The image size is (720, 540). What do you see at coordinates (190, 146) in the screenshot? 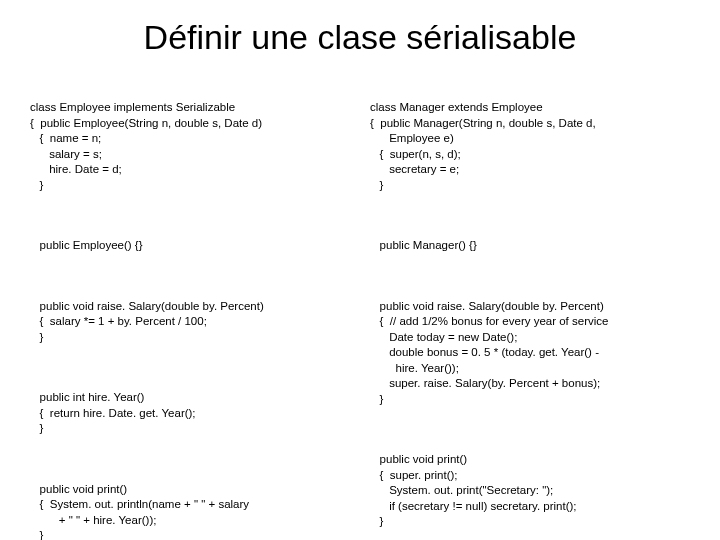
I see `code-block: class Employee implements Serializable {…` at bounding box center [190, 146].